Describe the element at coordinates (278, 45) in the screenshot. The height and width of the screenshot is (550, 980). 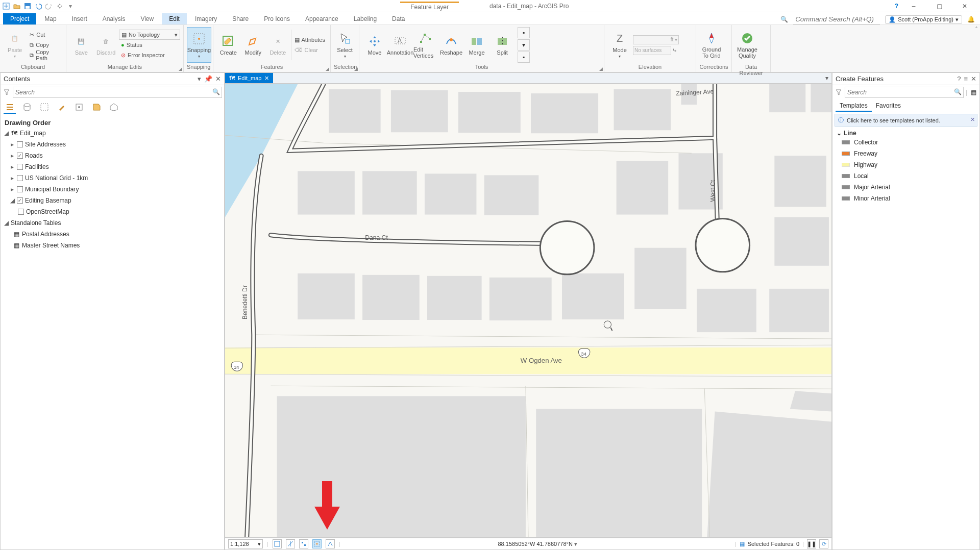
I see `delete-button: ✕ Delete` at that location.